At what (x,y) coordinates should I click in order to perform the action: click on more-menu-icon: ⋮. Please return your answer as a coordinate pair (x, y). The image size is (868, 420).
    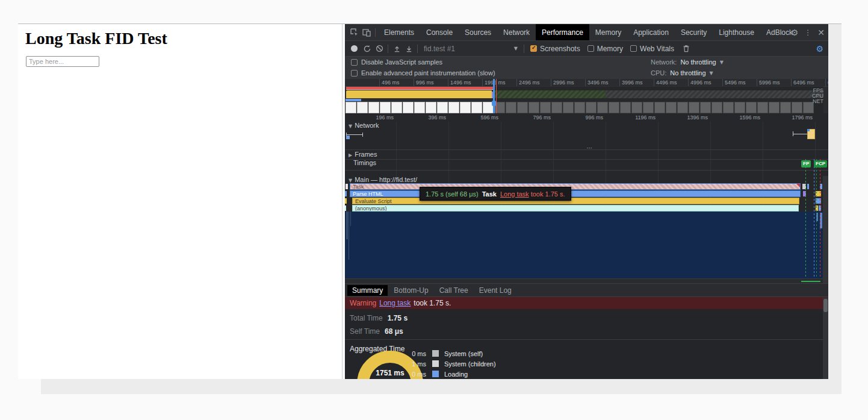
    Looking at the image, I should click on (808, 33).